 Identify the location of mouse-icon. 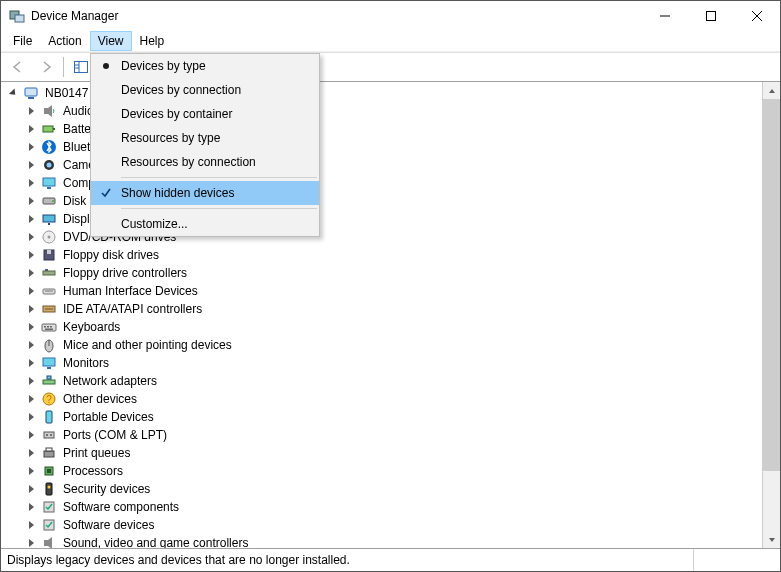
(49, 345).